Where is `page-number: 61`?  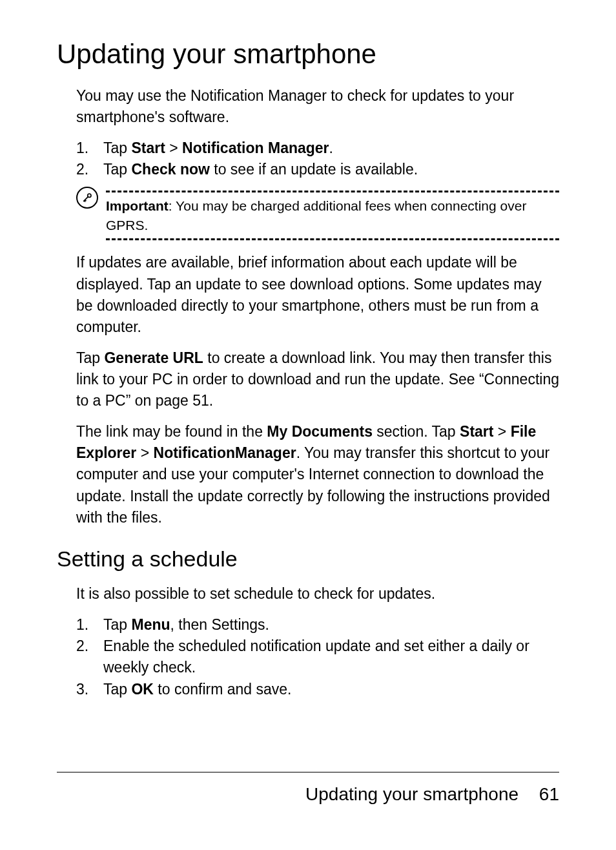
page-number: 61 is located at coordinates (549, 794).